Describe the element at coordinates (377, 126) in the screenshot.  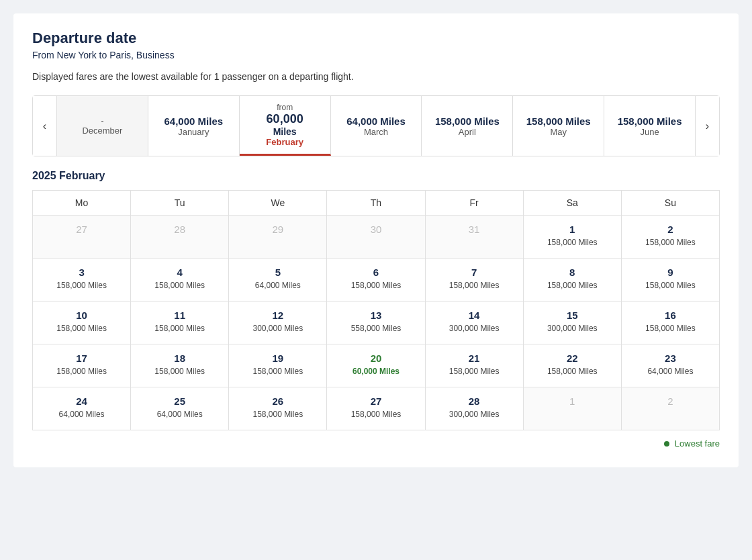
I see `month-tab-march: 64,000 Miles March` at that location.